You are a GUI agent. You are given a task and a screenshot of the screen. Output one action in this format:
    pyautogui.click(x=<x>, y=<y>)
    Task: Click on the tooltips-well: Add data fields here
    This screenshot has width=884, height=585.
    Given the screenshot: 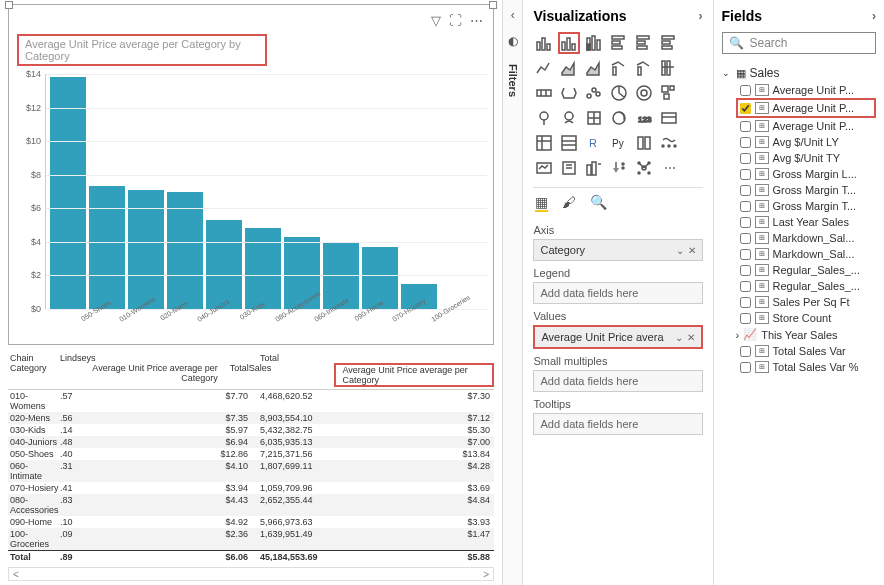 What is the action you would take?
    pyautogui.click(x=618, y=424)
    